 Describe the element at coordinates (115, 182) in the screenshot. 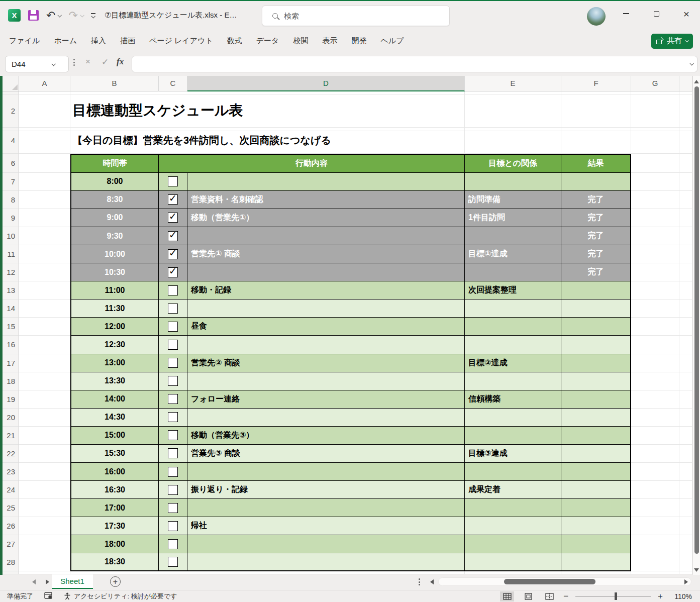

I see `cell-time: 8:00` at that location.